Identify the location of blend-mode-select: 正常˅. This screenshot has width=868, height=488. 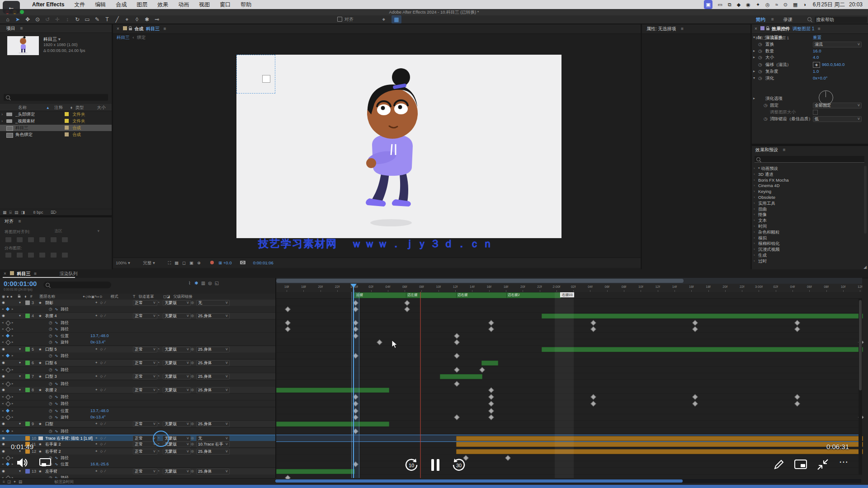
(145, 390).